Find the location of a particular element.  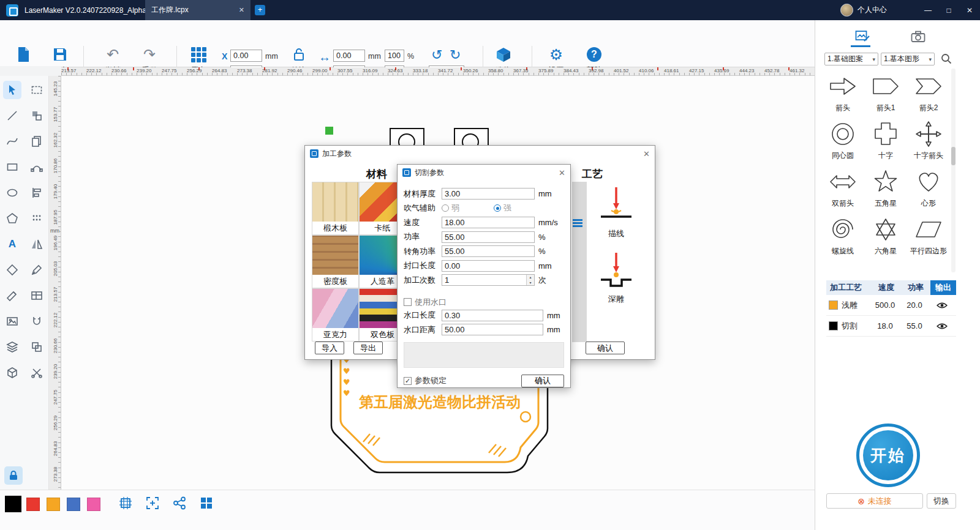

table-row-engrave: 浅雕 500.0 20.0 is located at coordinates (891, 305).